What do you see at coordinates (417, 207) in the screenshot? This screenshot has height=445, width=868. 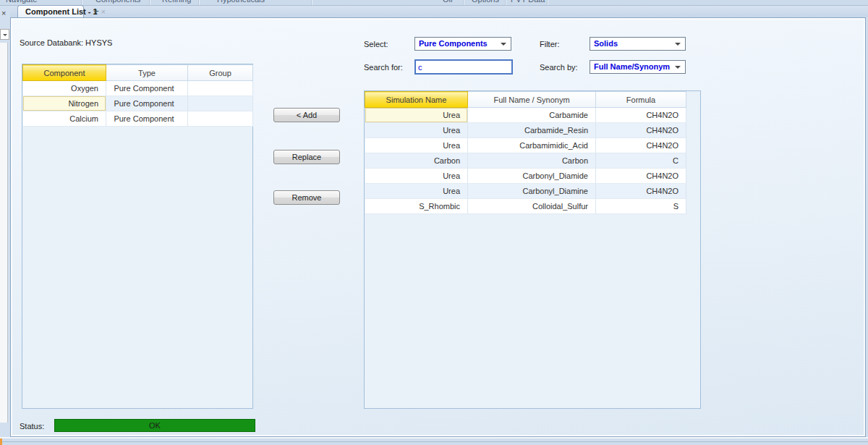 I see `simulation-name-cell: S_Rhombic` at bounding box center [417, 207].